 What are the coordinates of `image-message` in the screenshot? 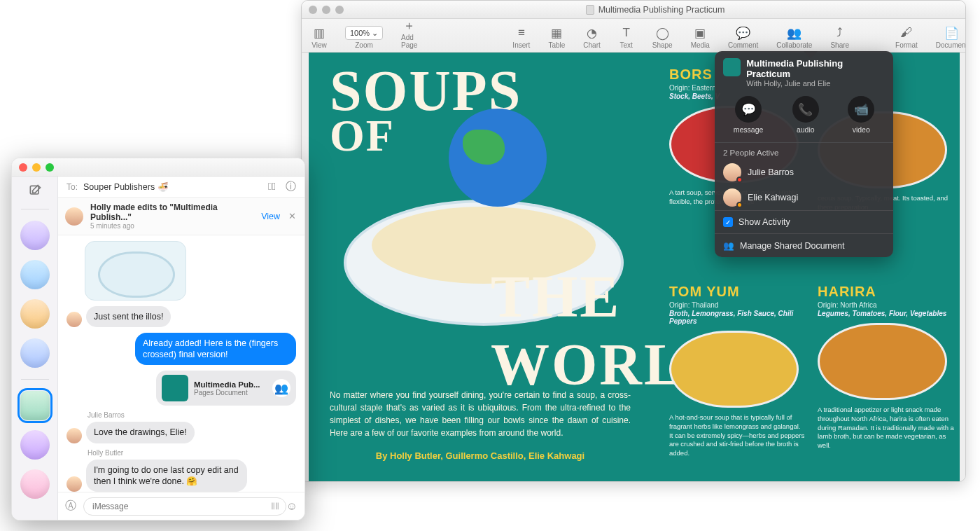 It's located at (136, 270).